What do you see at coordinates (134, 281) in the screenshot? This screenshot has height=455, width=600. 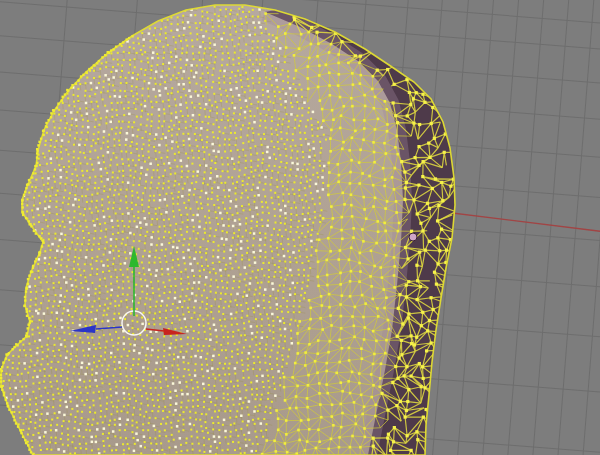 I see `gizmo-arrow-up` at bounding box center [134, 281].